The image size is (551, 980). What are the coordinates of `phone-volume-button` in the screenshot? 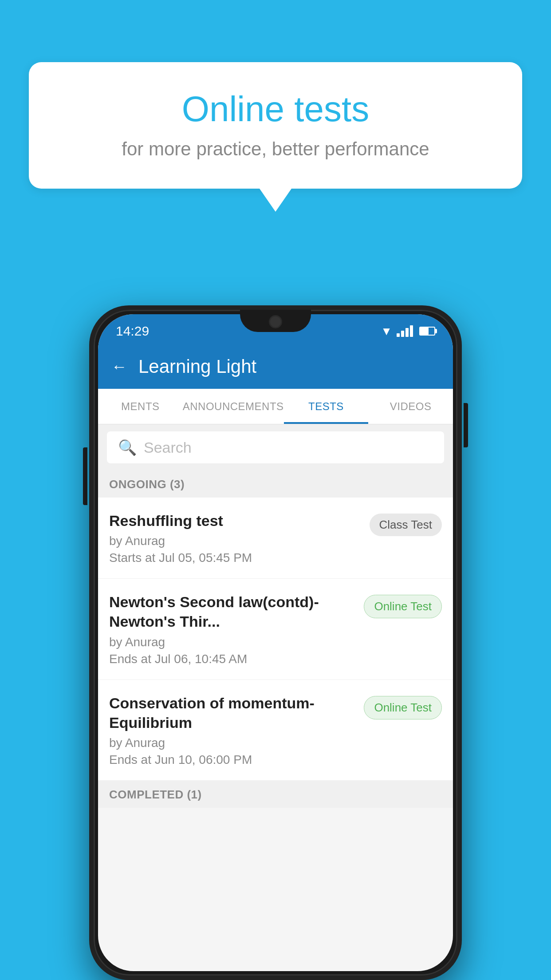 It's located at (85, 476).